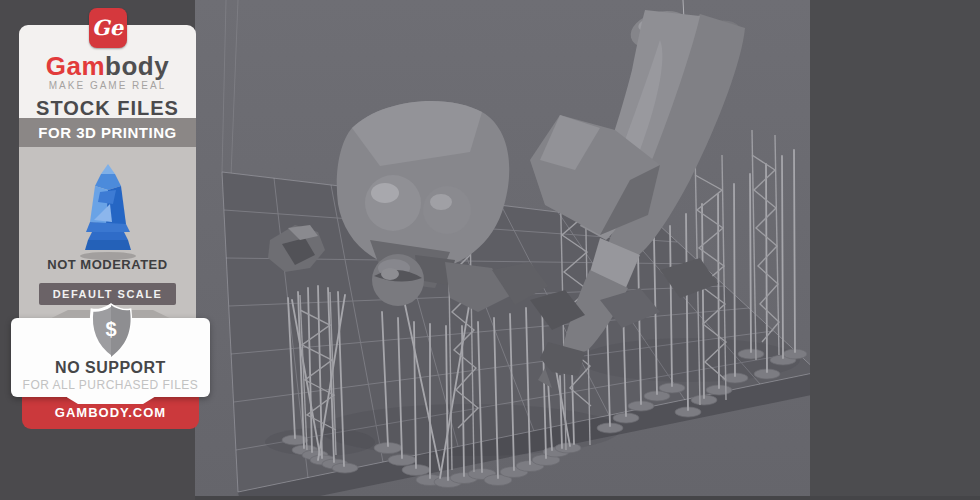 The height and width of the screenshot is (500, 980). I want to click on brand-name-secondary: body, so click(137, 66).